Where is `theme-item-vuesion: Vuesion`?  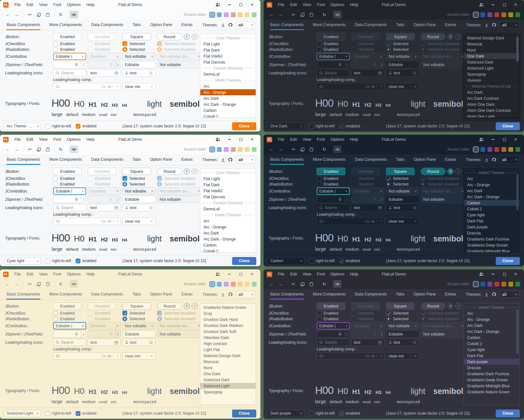
theme-item-vuesion: Vuesion is located at coordinates (492, 80).